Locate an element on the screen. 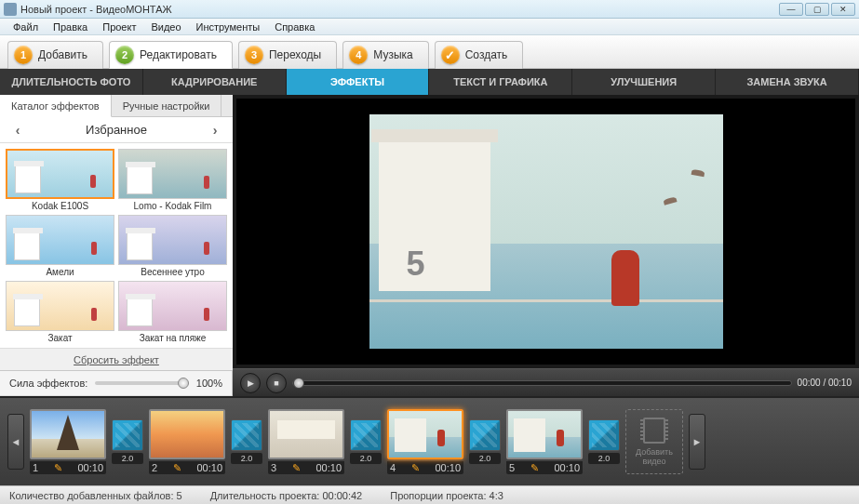 Image resolution: width=859 pixels, height=504 pixels. tab-crop: КАДРИРОВАНИЕ is located at coordinates (215, 82).